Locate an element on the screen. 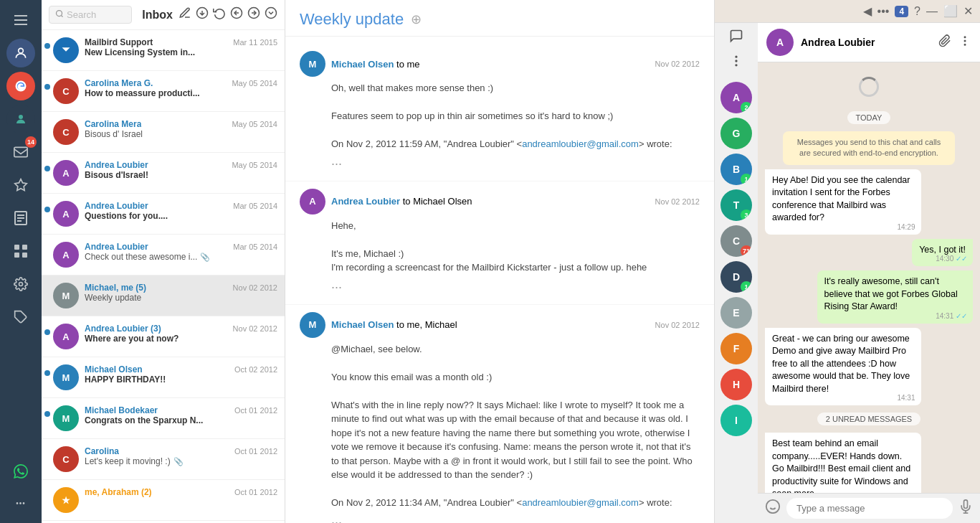  wa-contact-item: H is located at coordinates (736, 385).